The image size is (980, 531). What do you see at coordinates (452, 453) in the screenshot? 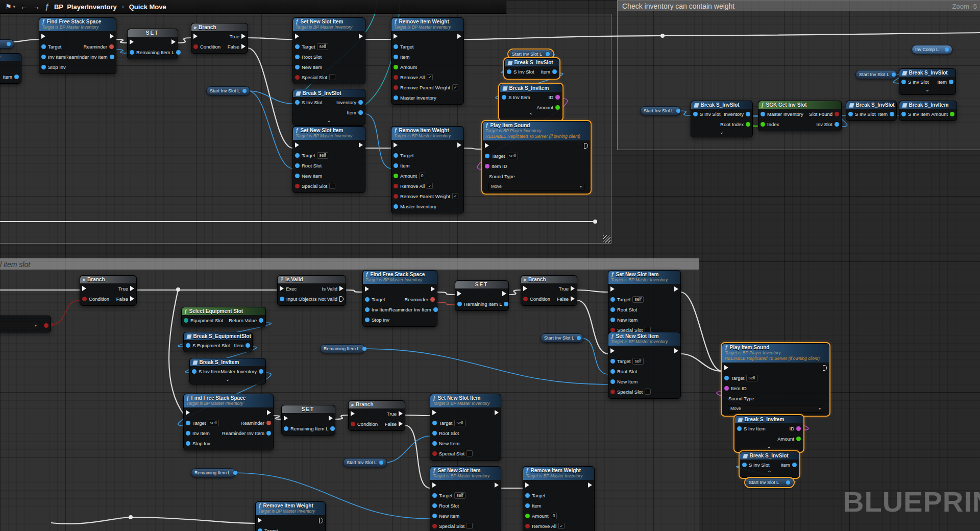
I see `pin-special-slot: Special Slot` at bounding box center [452, 453].